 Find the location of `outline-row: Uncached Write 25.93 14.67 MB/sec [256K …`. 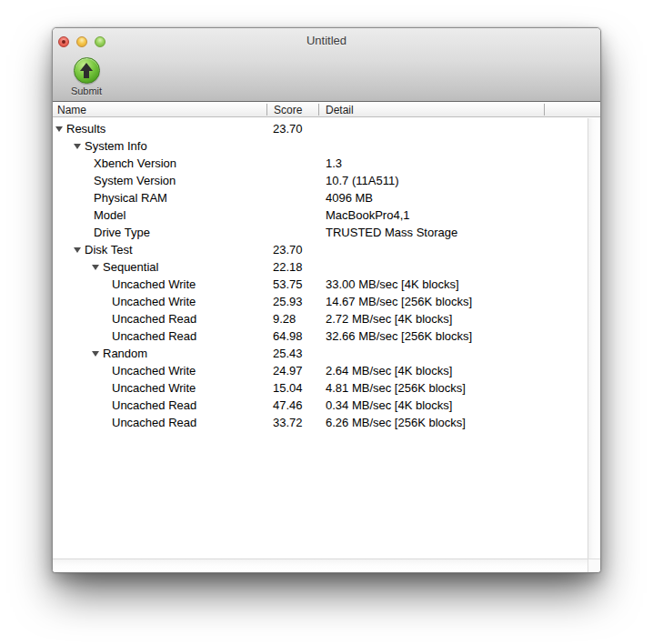

outline-row: Uncached Write 25.93 14.67 MB/sec [256K … is located at coordinates (320, 302).